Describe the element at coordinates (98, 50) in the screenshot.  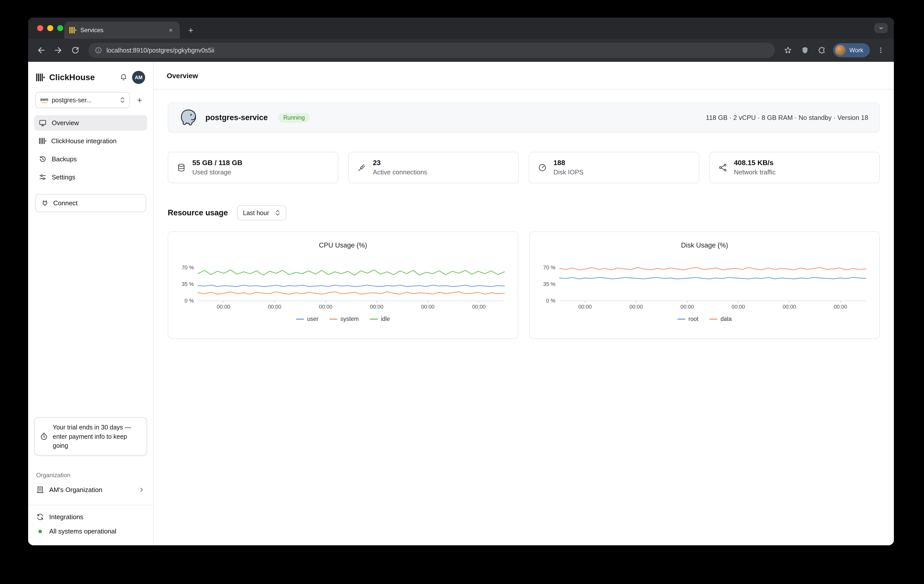
I see `site-info-icon` at that location.